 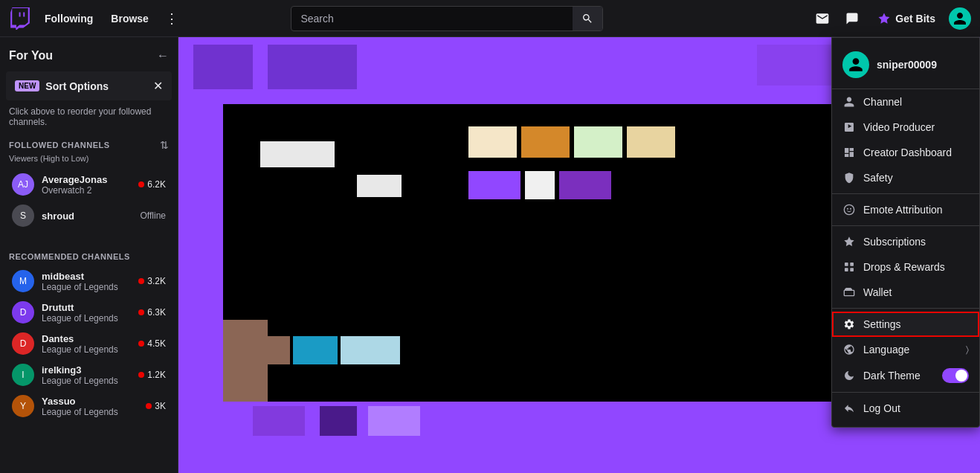 I want to click on dropdown-item-channel: Channel, so click(x=906, y=102).